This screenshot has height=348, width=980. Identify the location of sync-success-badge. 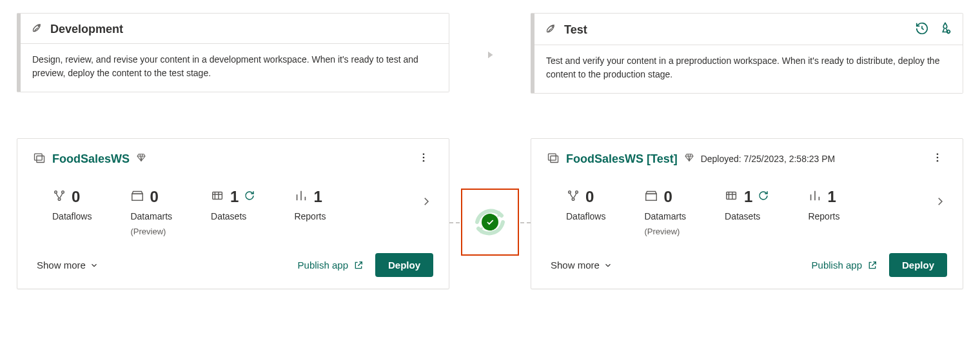
(490, 222).